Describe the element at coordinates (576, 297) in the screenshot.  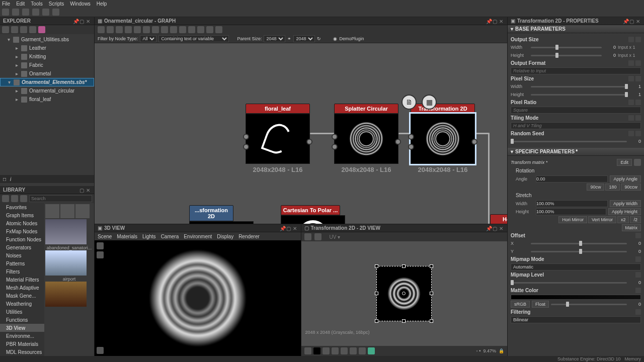
I see `matte-swatch` at that location.